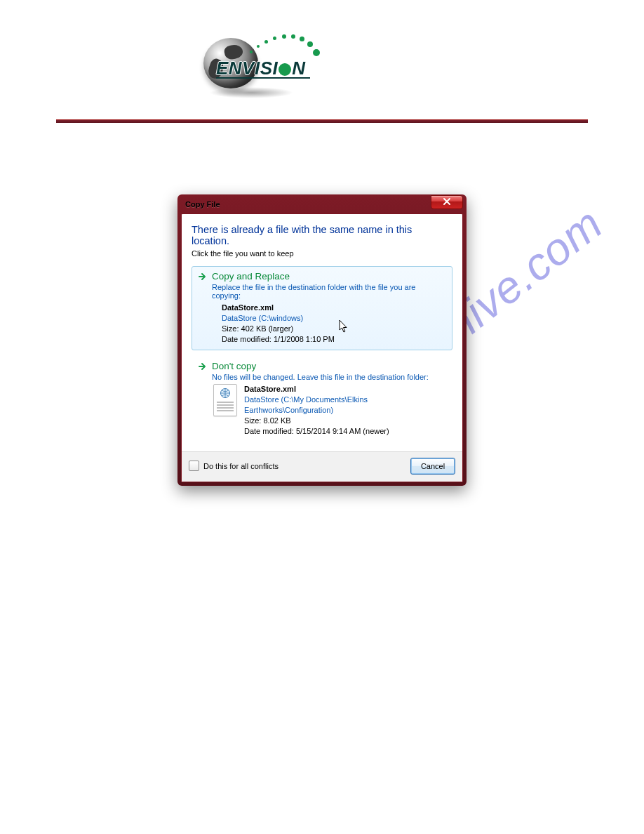 Image resolution: width=644 pixels, height=834 pixels. Describe the element at coordinates (322, 399) in the screenshot. I see `option-dont-copy: Don't copy No files will be changed. Lea…` at that location.